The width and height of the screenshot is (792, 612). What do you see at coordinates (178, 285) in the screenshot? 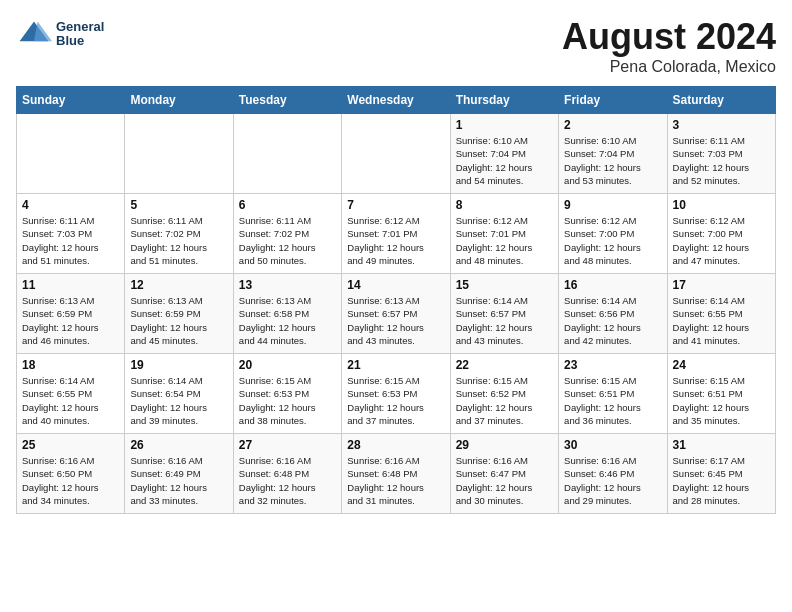
I see `day-number: 12` at bounding box center [178, 285].